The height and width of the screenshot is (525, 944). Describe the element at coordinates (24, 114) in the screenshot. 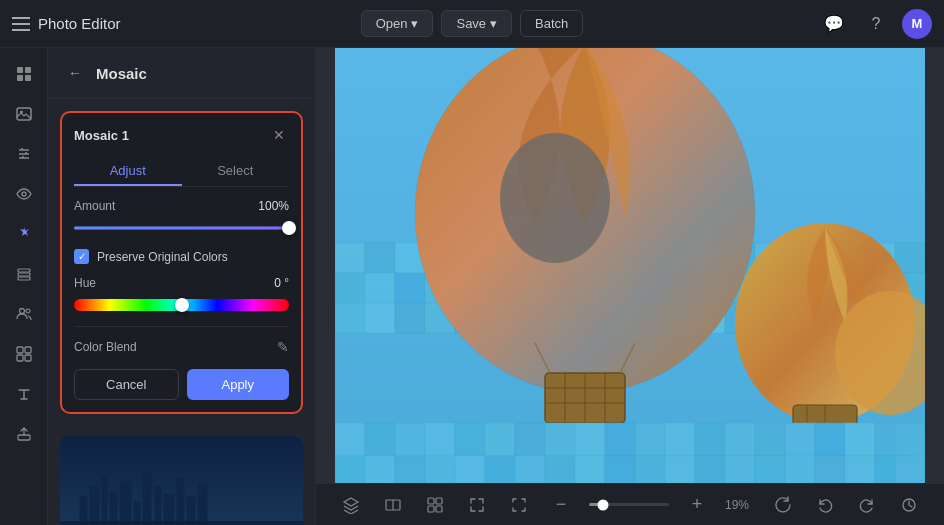

I see `sidebar-item-image` at that location.